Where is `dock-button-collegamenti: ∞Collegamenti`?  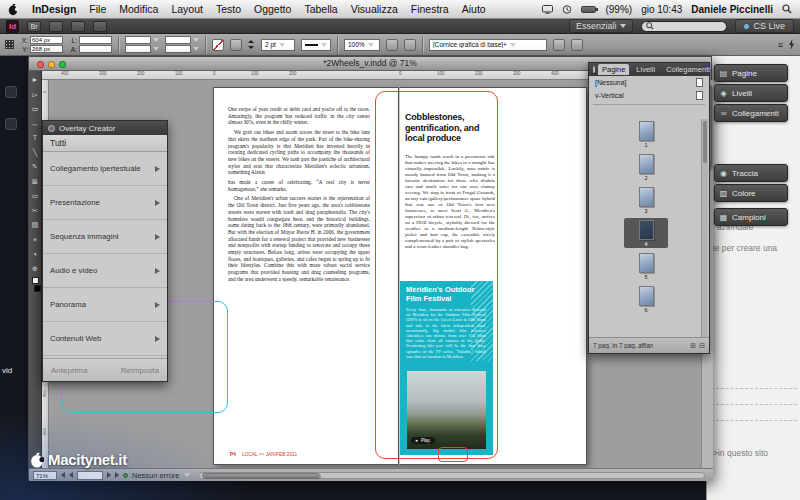 dock-button-collegamenti: ∞Collegamenti is located at coordinates (751, 113).